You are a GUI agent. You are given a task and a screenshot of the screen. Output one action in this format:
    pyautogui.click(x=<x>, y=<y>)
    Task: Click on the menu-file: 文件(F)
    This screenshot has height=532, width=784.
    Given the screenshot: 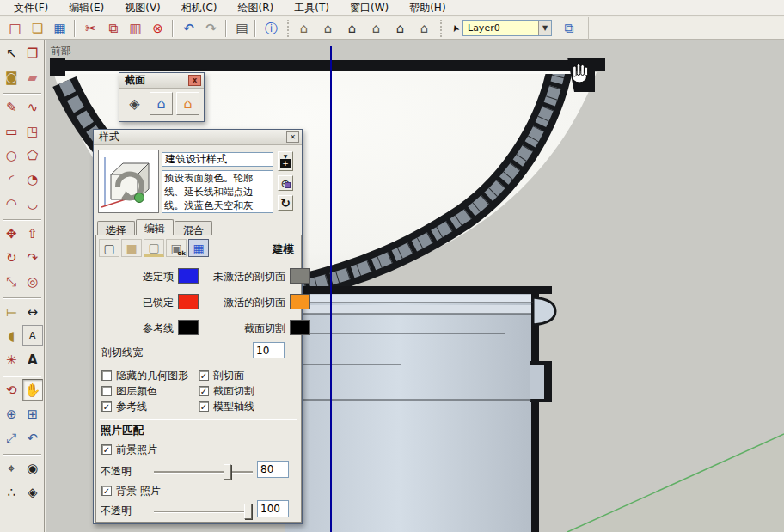 What is the action you would take?
    pyautogui.click(x=31, y=9)
    